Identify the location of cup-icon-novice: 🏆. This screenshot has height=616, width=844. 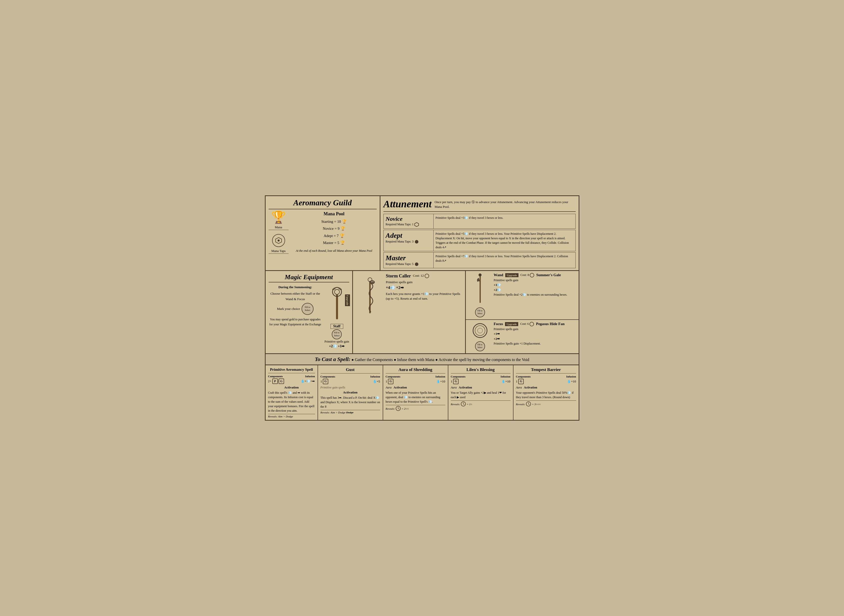
(343, 229).